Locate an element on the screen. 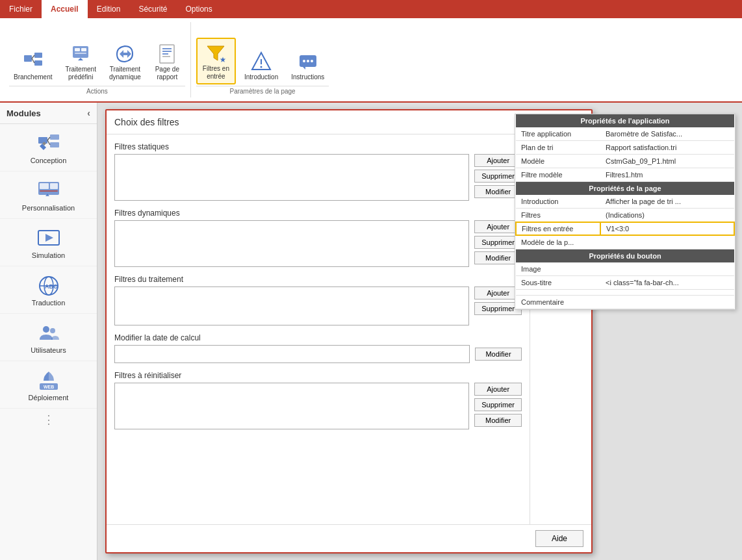 The width and height of the screenshot is (742, 560). ribbon-group-actions: Branchement Traitementprédéfini is located at coordinates (99, 60).